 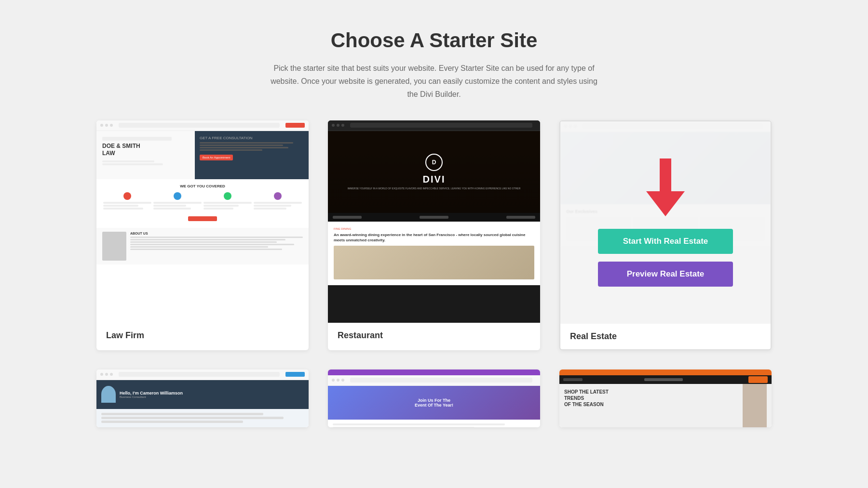 What do you see at coordinates (434, 398) in the screenshot?
I see `card-preview-event: Join Us For TheEvent Of The Year!` at bounding box center [434, 398].